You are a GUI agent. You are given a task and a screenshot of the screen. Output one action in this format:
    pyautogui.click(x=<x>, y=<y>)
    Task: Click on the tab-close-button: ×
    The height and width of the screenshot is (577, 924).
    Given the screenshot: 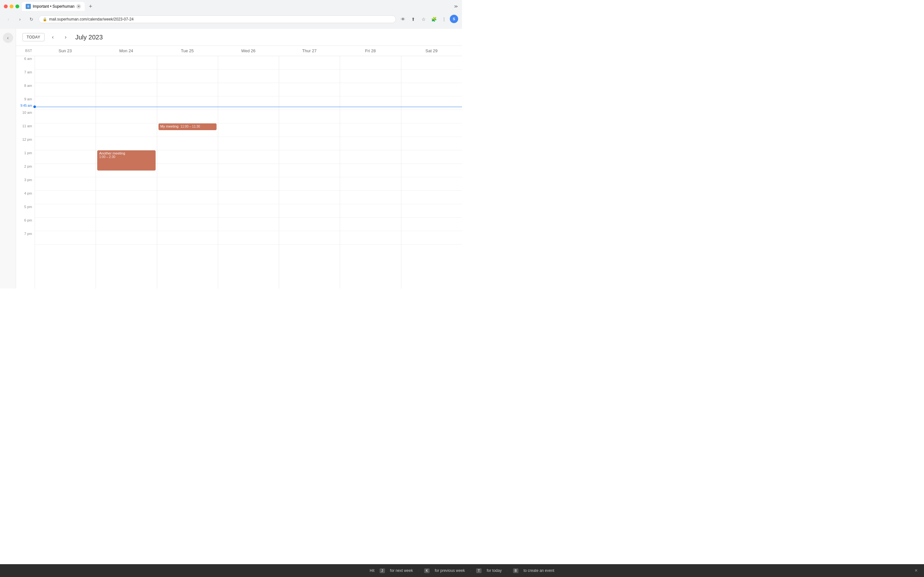 What is the action you would take?
    pyautogui.click(x=79, y=6)
    